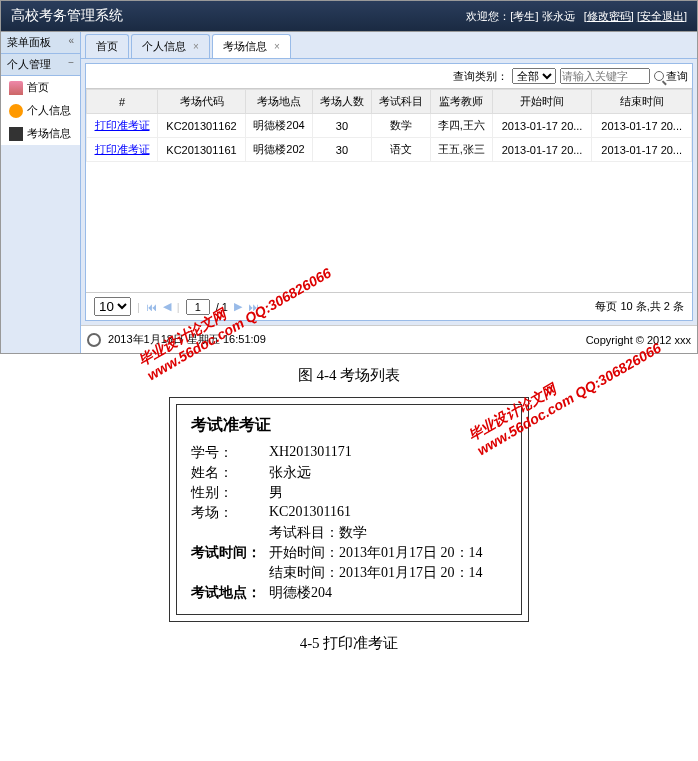 The height and width of the screenshot is (761, 698). Describe the element at coordinates (388, 553) in the screenshot. I see `cert-start-time: 开始时间：2013年01月17日 20：14` at that location.